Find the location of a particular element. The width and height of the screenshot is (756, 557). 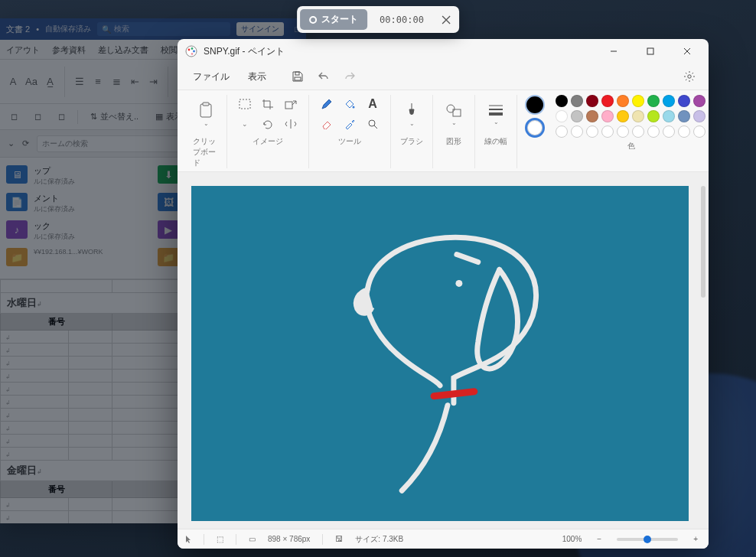

folder-document: 📄 メントルに保存済み is located at coordinates (77, 204).